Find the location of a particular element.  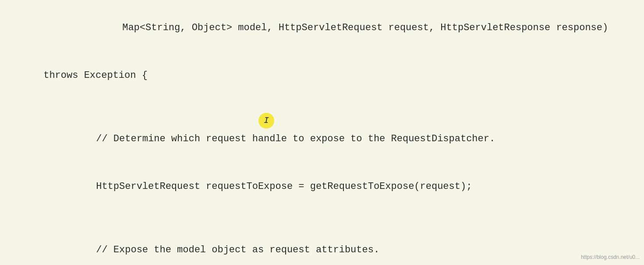

cursor-icon: I is located at coordinates (266, 121).